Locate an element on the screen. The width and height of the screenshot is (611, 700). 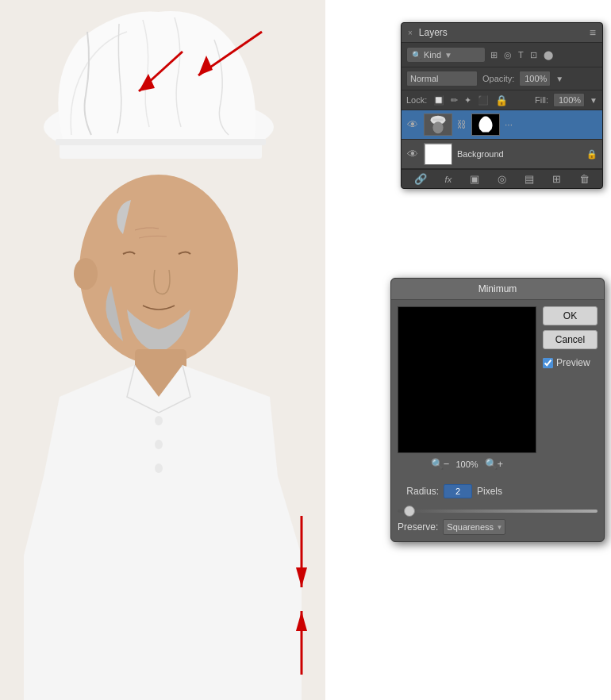
layer-0-more-icon: ··· is located at coordinates (509, 125).